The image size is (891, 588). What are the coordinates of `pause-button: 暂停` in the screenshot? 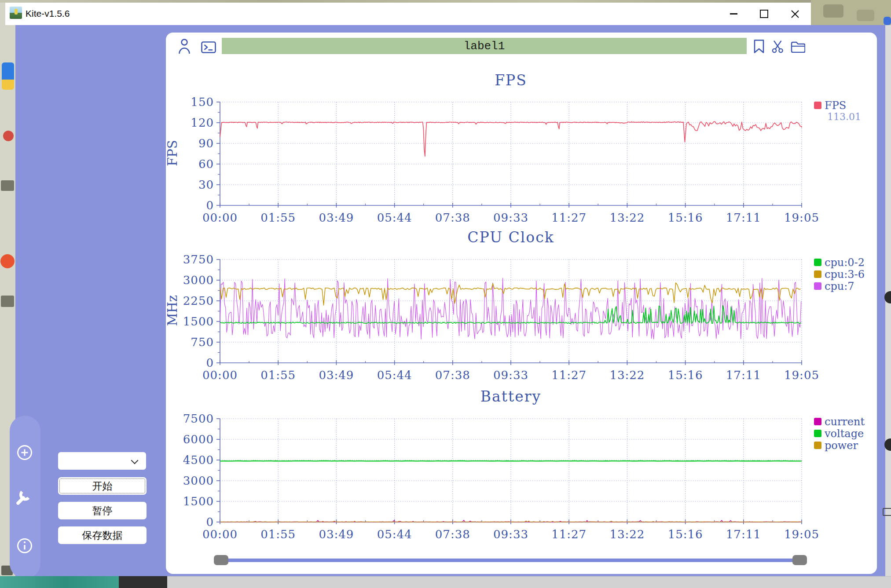 It's located at (102, 511).